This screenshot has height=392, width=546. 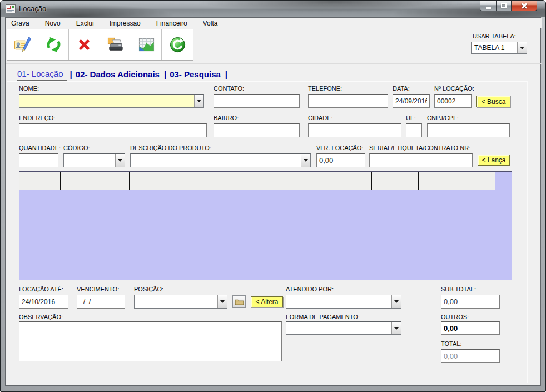 What do you see at coordinates (396, 328) in the screenshot?
I see `forma-pagamento-combobox-arrow` at bounding box center [396, 328].